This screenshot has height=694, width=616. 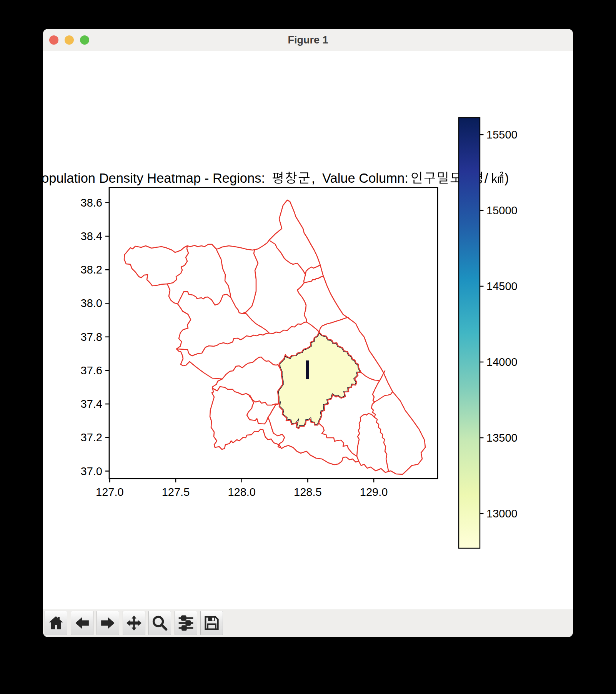 What do you see at coordinates (502, 514) in the screenshot?
I see `svg-text: 13000` at bounding box center [502, 514].